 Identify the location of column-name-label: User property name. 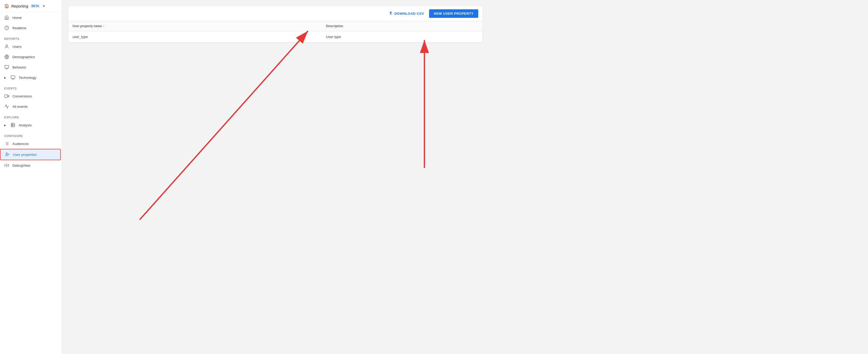
(87, 26).